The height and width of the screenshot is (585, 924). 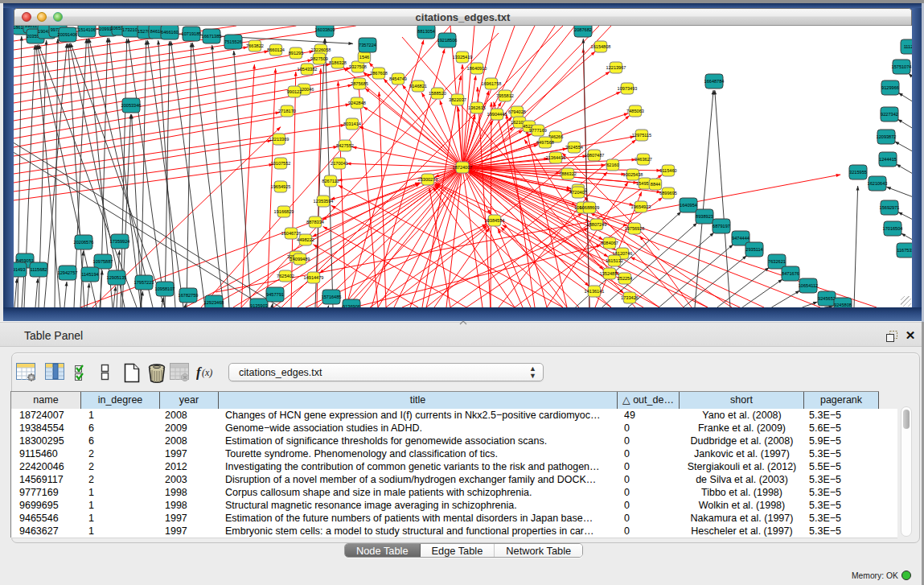 I want to click on svg-text: 6879197, so click(x=721, y=226).